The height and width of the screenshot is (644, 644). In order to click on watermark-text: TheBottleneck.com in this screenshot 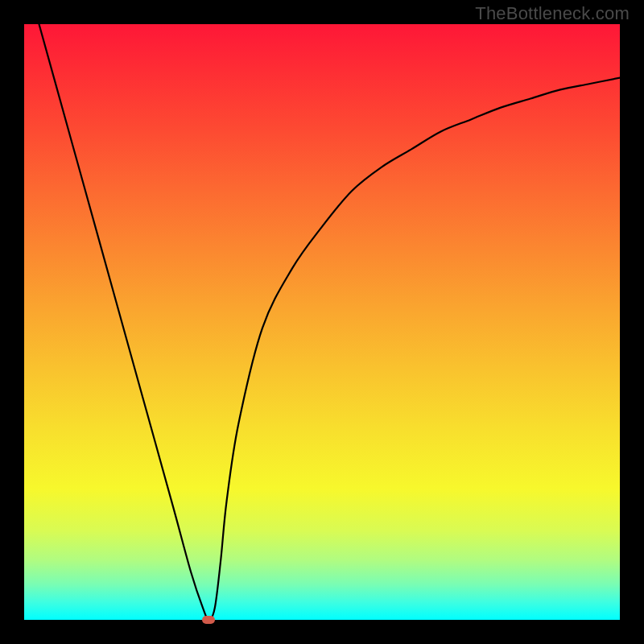, I will do `click(552, 14)`.